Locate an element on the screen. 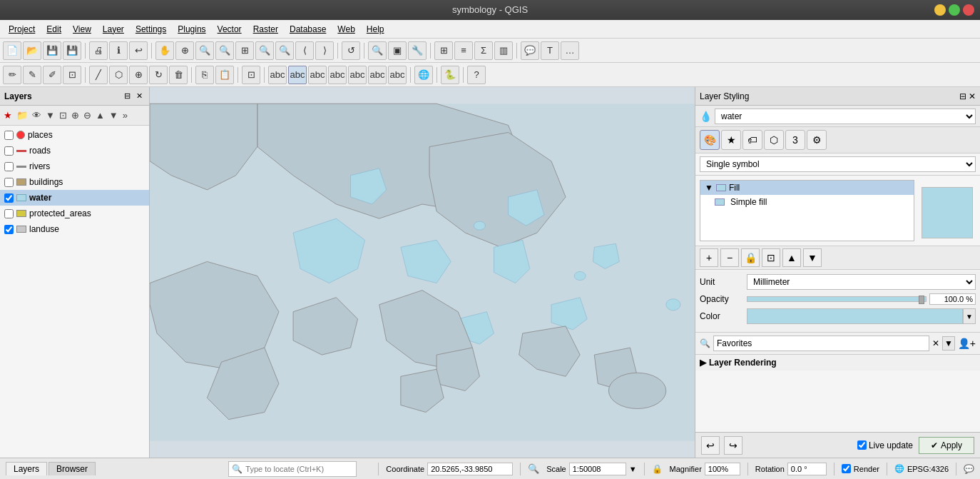 The width and height of the screenshot is (980, 479). layer-checkbox-protected-areas is located at coordinates (9, 214).